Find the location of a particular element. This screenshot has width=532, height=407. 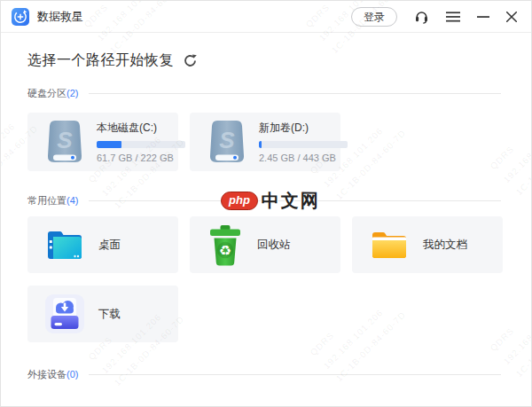

location-card-documents: 我的文档 is located at coordinates (427, 245).